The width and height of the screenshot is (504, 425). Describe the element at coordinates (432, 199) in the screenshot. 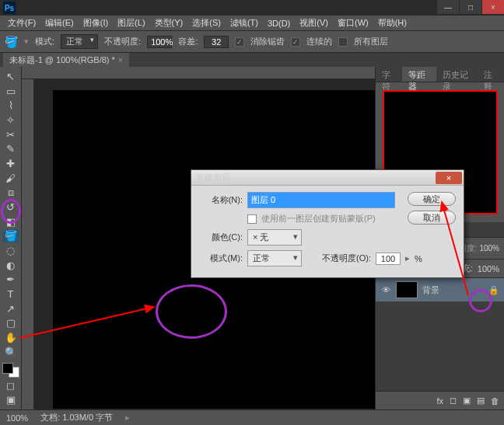

I see `ok-button: 确定` at that location.